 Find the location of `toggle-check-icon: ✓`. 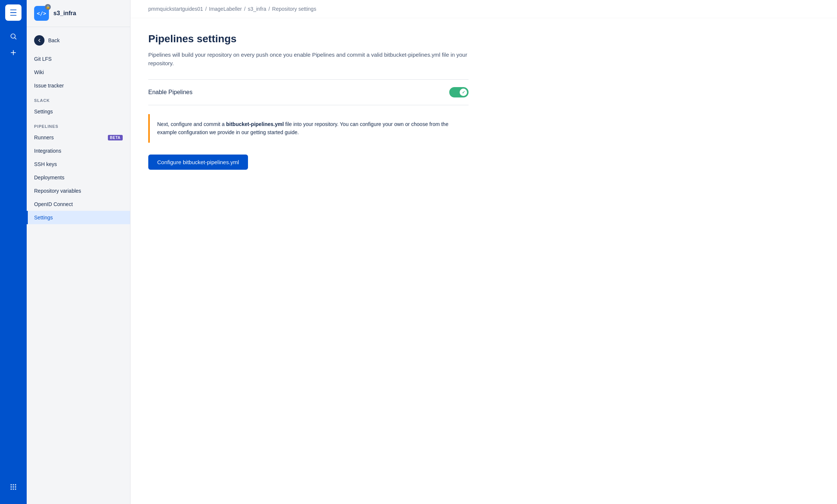

toggle-check-icon: ✓ is located at coordinates (463, 93).